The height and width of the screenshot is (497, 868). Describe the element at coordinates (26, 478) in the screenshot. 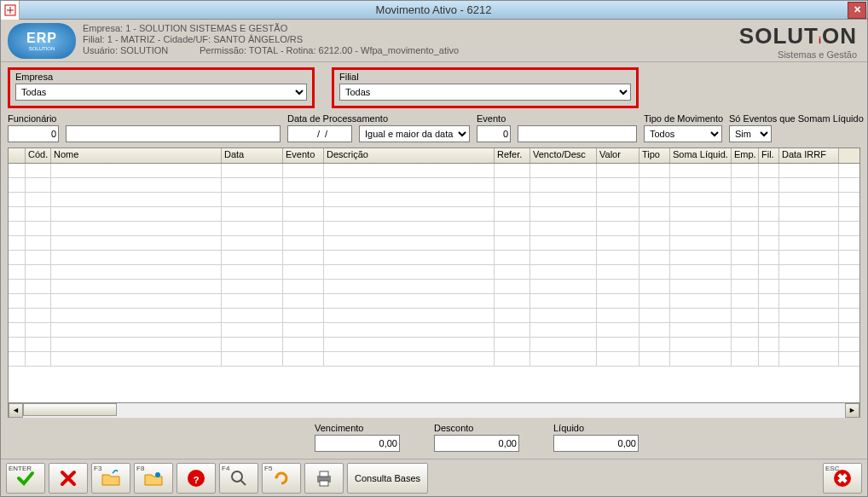

I see `enter-button: ENTER` at that location.